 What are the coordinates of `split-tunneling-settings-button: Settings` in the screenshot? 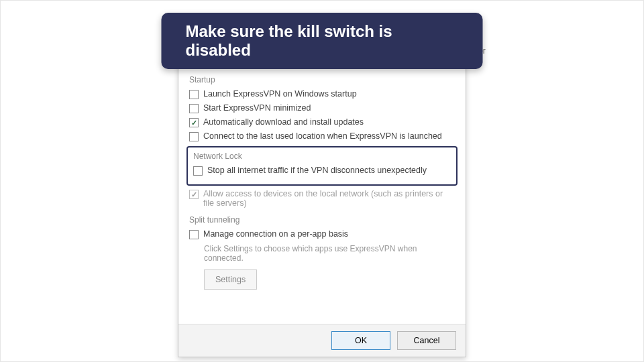 It's located at (231, 280).